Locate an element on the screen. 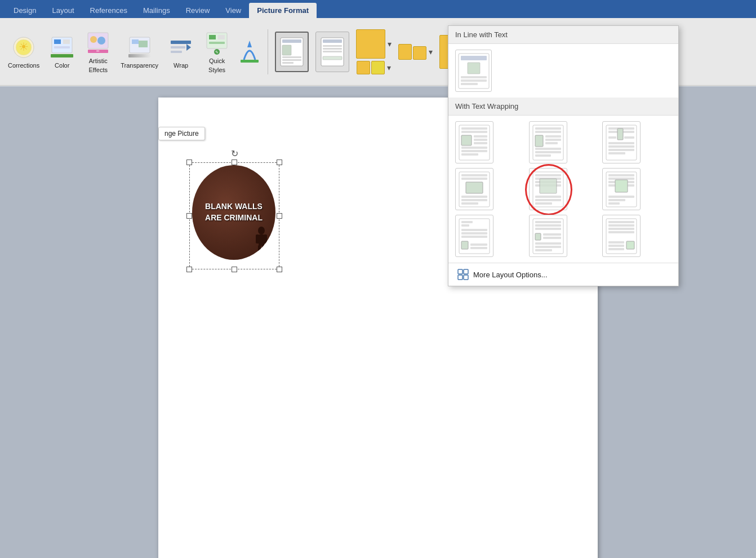 This screenshot has width=756, height=558. inline-section is located at coordinates (563, 71).